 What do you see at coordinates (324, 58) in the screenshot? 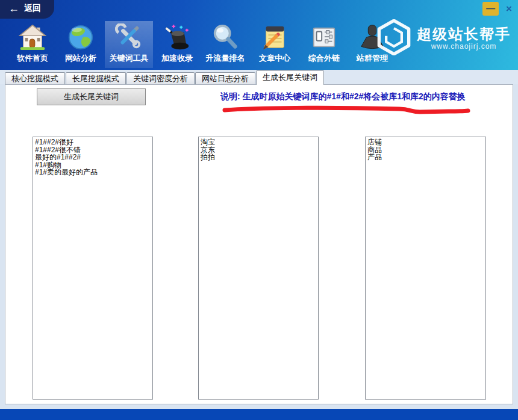
I see `nav-label: 综合外链` at bounding box center [324, 58].